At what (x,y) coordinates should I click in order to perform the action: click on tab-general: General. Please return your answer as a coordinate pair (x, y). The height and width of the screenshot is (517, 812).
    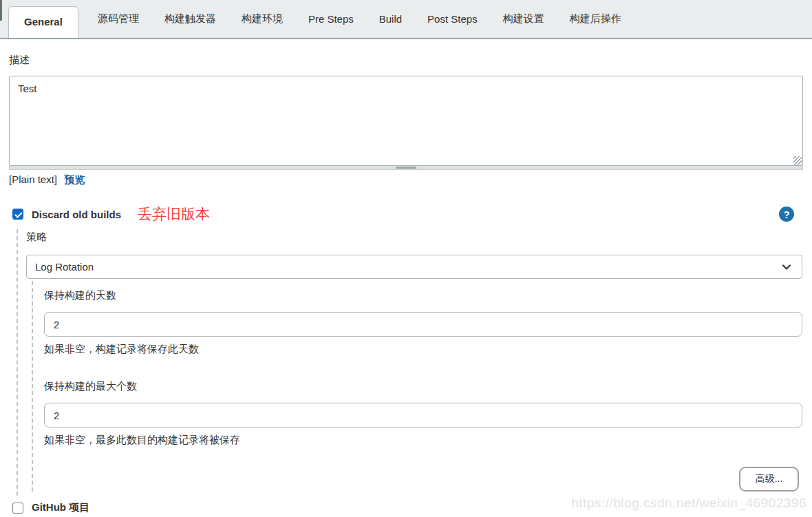
    Looking at the image, I should click on (43, 22).